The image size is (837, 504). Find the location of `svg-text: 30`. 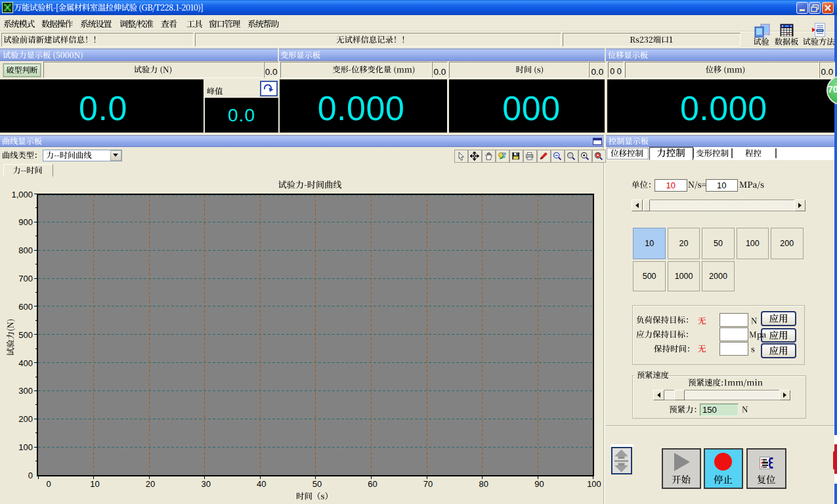

svg-text: 30 is located at coordinates (205, 484).